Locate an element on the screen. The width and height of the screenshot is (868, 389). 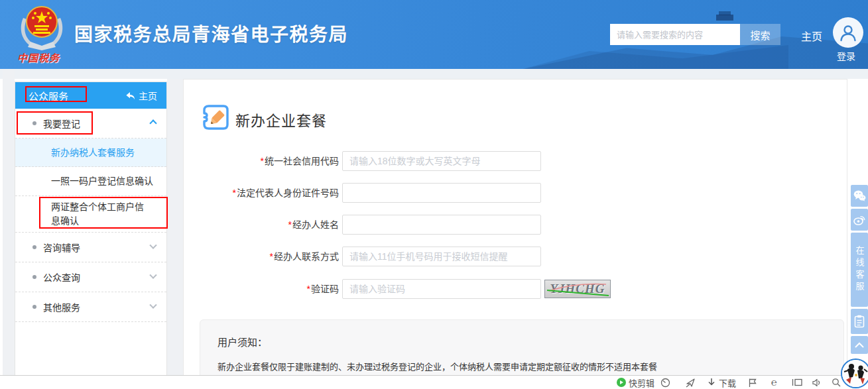
browser-toolbar: 快剪辑 下载 ℮ is located at coordinates (434, 382).